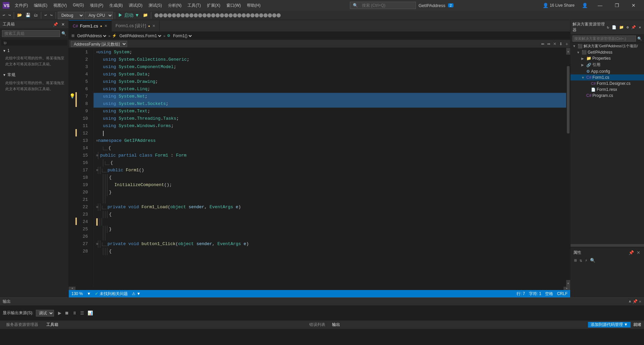 The width and height of the screenshot is (644, 345). Describe the element at coordinates (99, 44) in the screenshot. I see `address-family-dropdown: AddressFamily [从元数组]` at that location.